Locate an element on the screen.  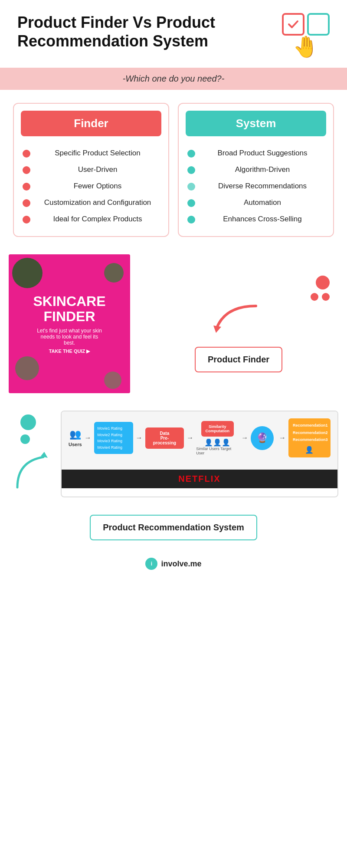
similar-users-icons: 👤👤👤 is located at coordinates (217, 443).